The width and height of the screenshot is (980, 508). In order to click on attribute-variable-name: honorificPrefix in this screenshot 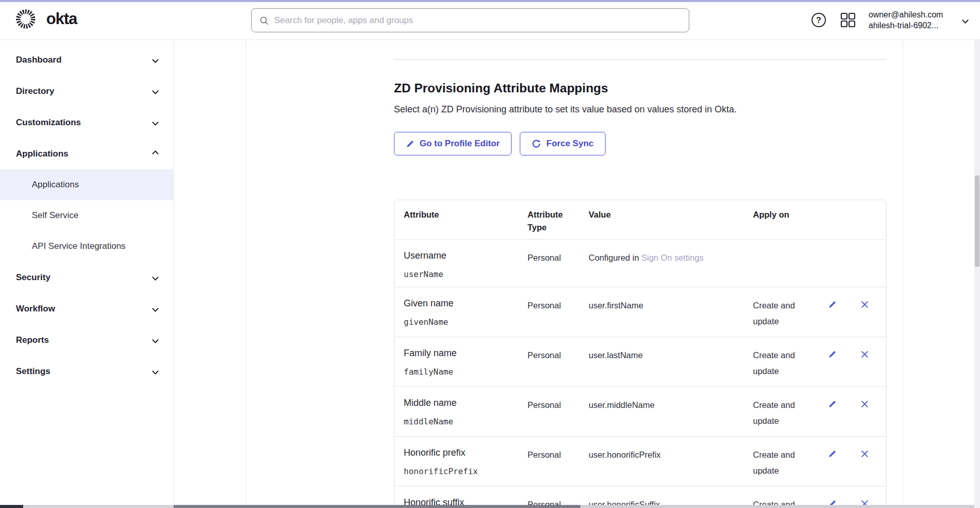, I will do `click(459, 472)`.